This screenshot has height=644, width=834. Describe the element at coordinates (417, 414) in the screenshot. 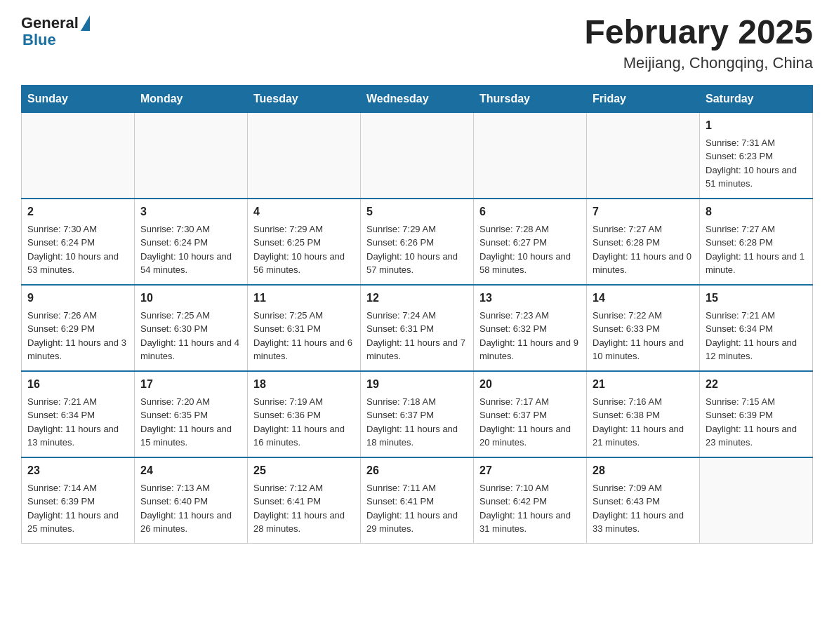

I see `calendar-day-cell: 19Sunrise: 7:18 AMSunset: 6:37 PMDayligh…` at that location.